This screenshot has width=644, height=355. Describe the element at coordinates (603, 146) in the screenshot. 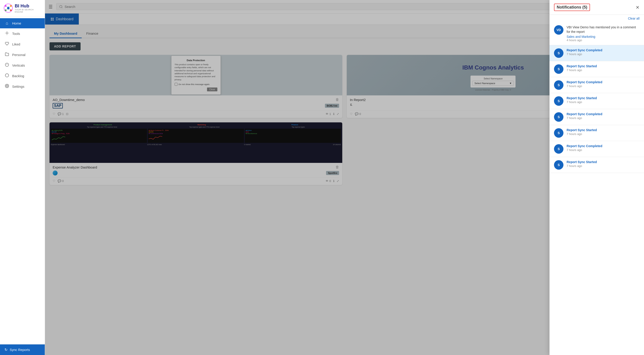

I see `notif-title-8: Report Sync Completed` at that location.